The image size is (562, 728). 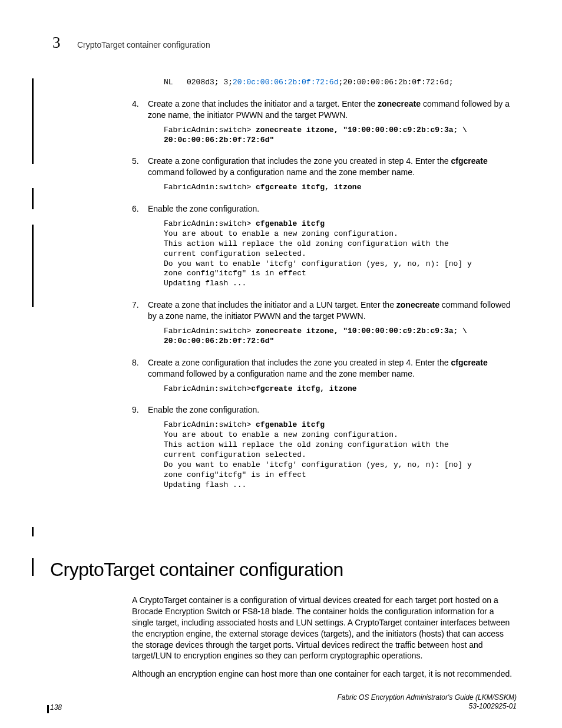 I want to click on code-block: FabricAdmin:switch> cfgcreate itcfg, itz…, so click(x=340, y=187).